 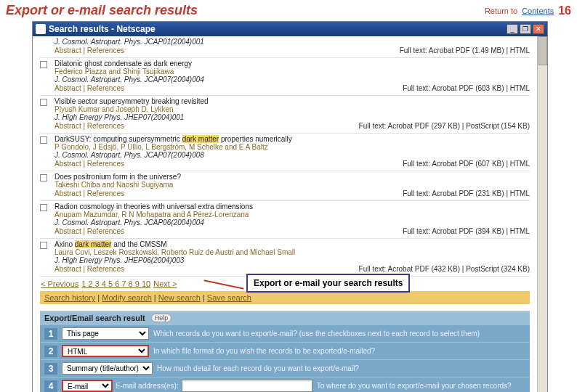 What do you see at coordinates (292, 215) in the screenshot?
I see `result-authors: Anupam Mazumdar, R N Mohapatra and A Pér…` at bounding box center [292, 215].